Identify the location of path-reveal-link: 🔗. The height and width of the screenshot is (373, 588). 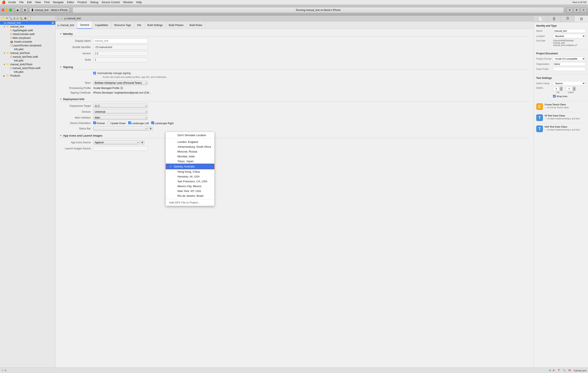
(576, 45).